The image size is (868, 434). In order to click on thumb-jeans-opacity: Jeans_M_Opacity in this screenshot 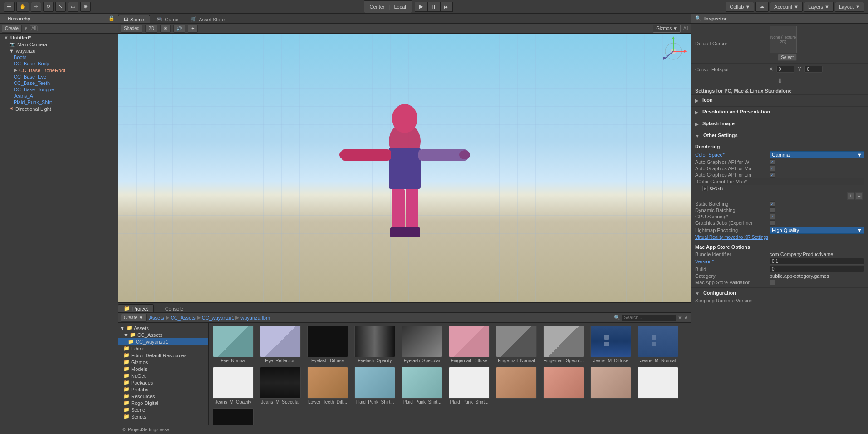, I will do `click(233, 386)`.